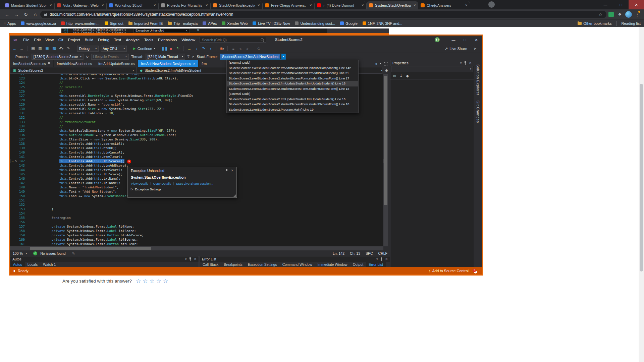  Describe the element at coordinates (80, 23) in the screenshot. I see `bookmark-item: http--www.modern...` at that location.